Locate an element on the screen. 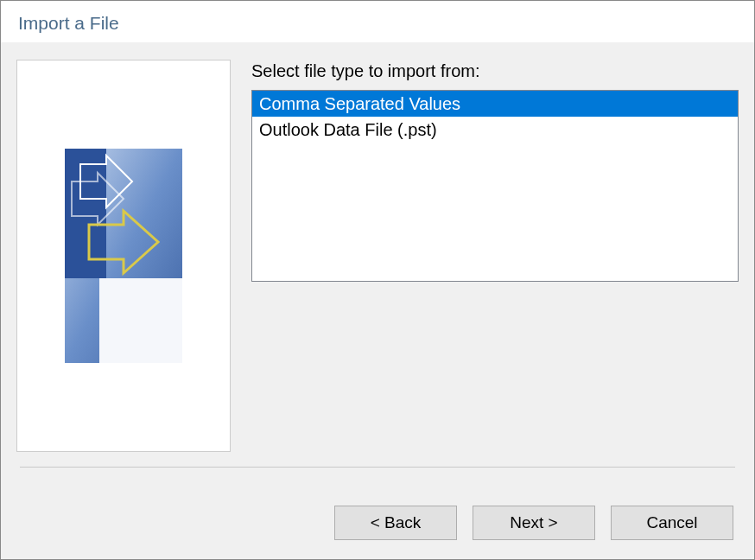 This screenshot has width=755, height=560. file-type-label: Select file type to import from: is located at coordinates (495, 71).